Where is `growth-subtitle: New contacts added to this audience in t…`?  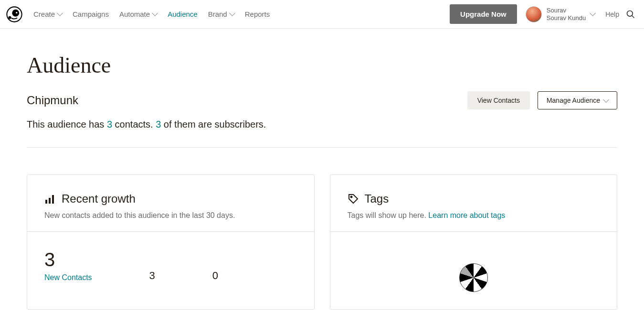 growth-subtitle: New contacts added to this audience in t… is located at coordinates (171, 216).